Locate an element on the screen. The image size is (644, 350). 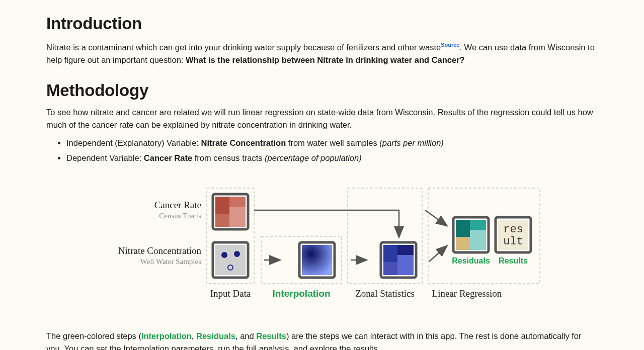
introduction-section: Introduction Nitrate is a contaminant wh… is located at coordinates (322, 40).